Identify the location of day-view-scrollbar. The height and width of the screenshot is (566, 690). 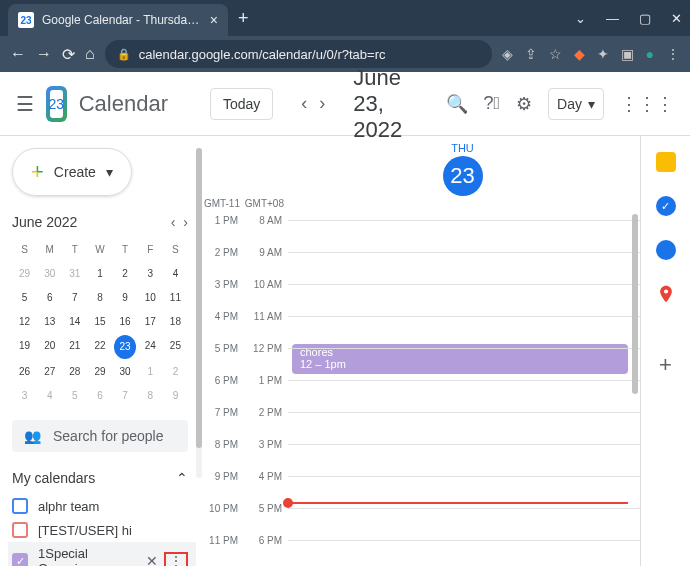
(635, 304).